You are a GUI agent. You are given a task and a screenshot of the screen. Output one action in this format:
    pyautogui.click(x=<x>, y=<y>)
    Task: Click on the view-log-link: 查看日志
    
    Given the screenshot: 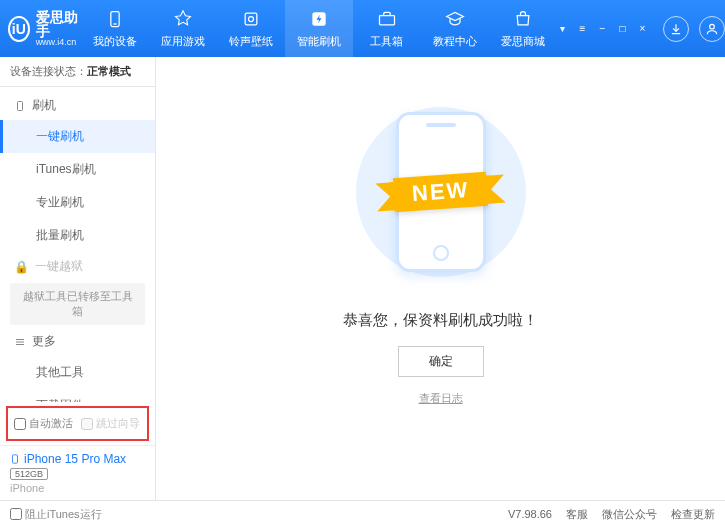 What is the action you would take?
    pyautogui.click(x=441, y=398)
    